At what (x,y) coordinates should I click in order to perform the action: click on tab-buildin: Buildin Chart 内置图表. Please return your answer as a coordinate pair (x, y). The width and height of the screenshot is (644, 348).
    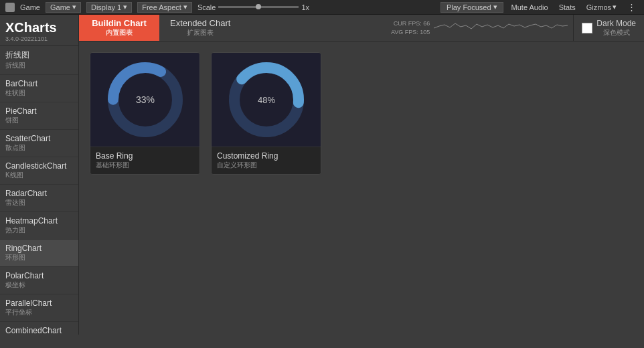
    Looking at the image, I should click on (119, 28).